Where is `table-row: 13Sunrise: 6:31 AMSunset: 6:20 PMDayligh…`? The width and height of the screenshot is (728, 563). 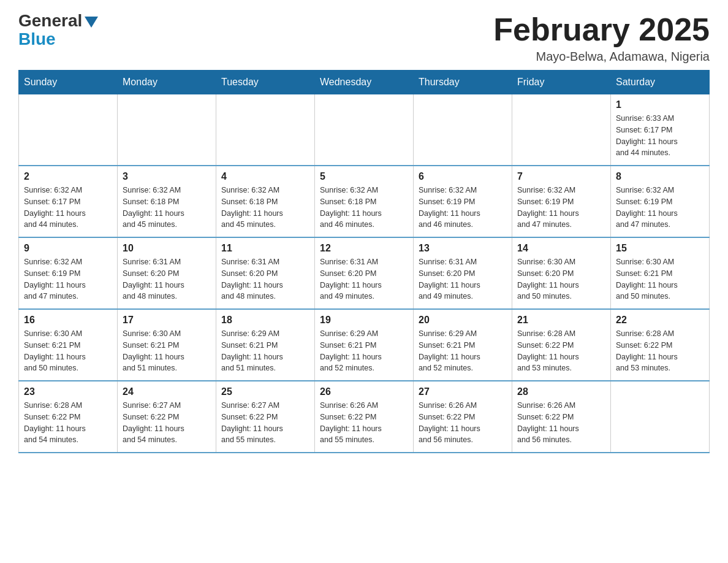 table-row: 13Sunrise: 6:31 AMSunset: 6:20 PMDayligh… is located at coordinates (463, 274).